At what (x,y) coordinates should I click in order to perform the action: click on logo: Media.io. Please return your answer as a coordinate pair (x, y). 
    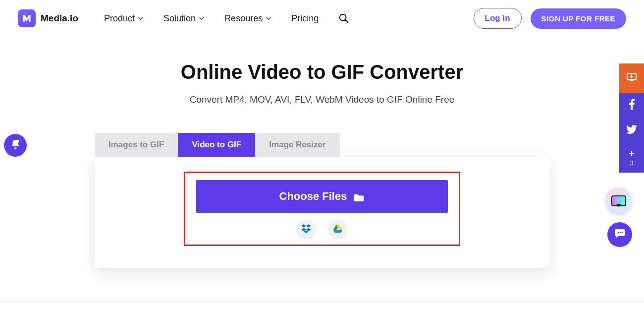
    Looking at the image, I should click on (48, 18).